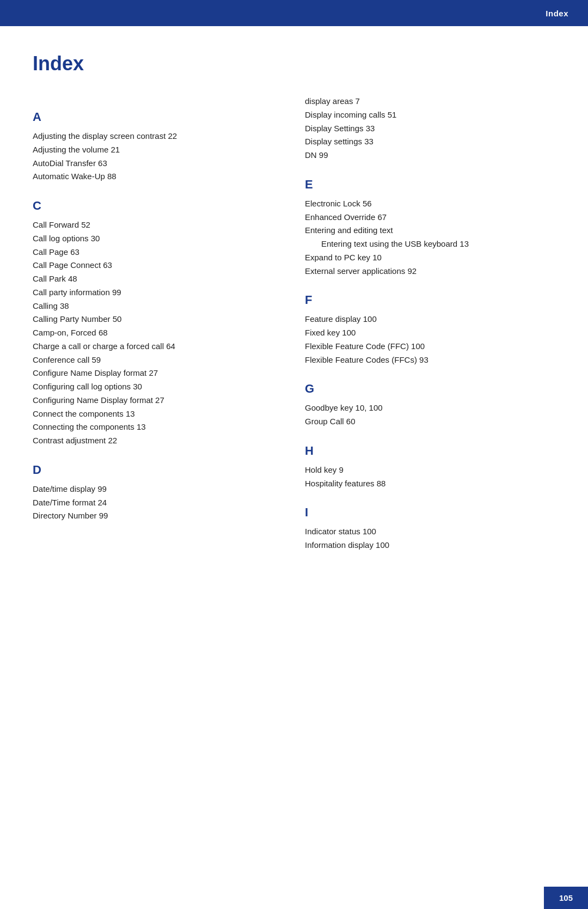 This screenshot has height=909, width=588. Describe the element at coordinates (430, 185) in the screenshot. I see `section-letter: E` at that location.